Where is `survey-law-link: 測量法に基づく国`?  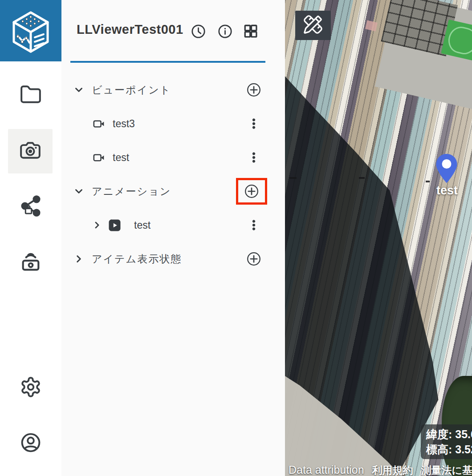
survey-law-link: 測量法に基づく国 is located at coordinates (447, 470).